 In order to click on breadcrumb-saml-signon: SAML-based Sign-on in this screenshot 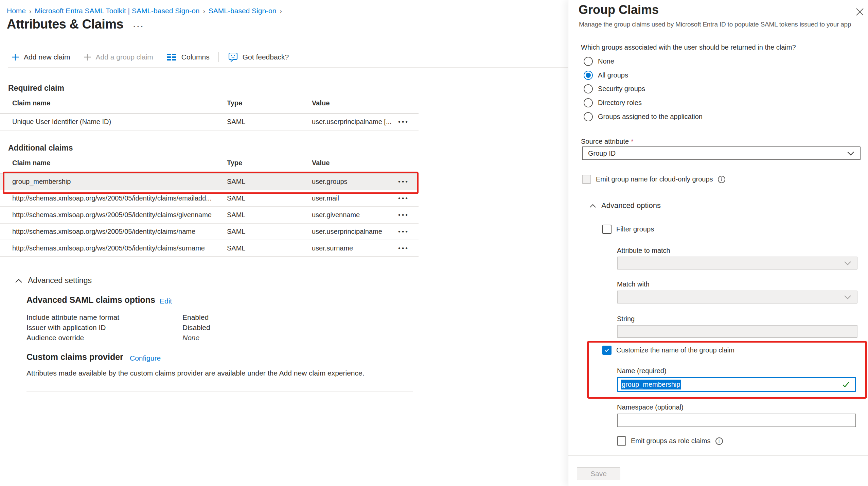, I will do `click(243, 11)`.